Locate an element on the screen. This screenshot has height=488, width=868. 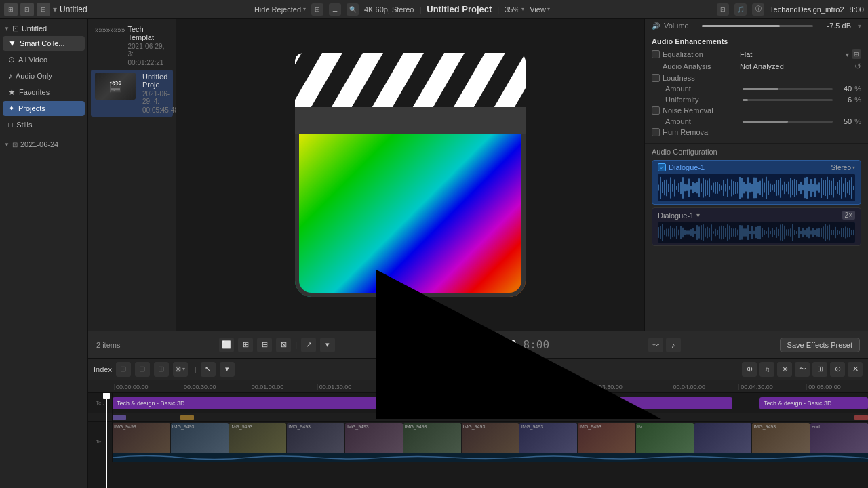
top-bar-right: ⊡ 🎵 ⓘ TechandDesign_intro2 8:00 is located at coordinates (791, 9).